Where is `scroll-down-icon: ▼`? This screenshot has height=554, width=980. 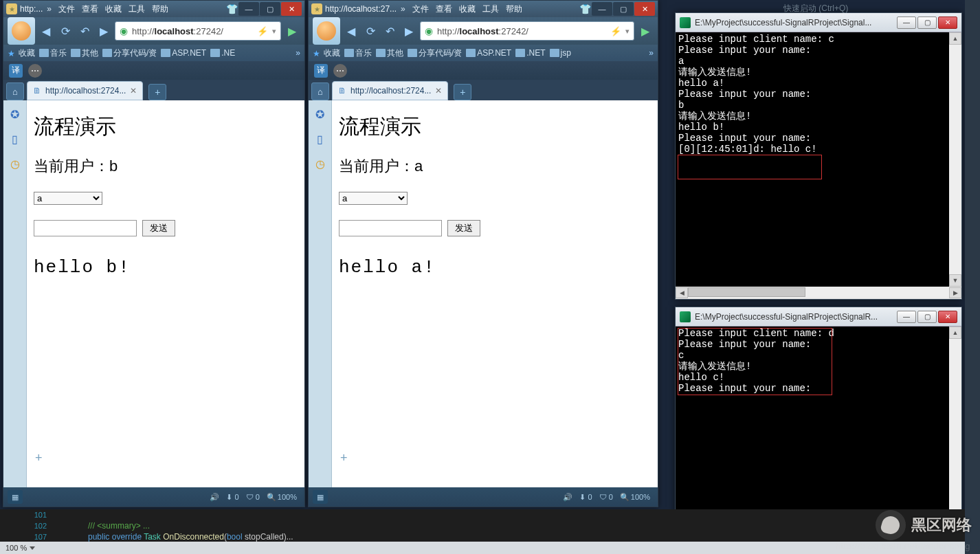 scroll-down-icon: ▼ is located at coordinates (955, 280).